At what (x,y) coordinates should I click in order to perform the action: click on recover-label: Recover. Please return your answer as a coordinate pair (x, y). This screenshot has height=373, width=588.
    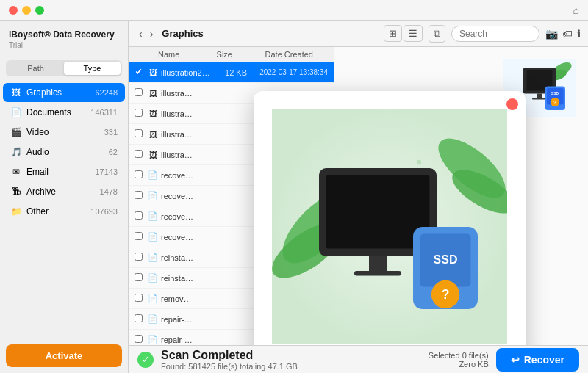
    Looking at the image, I should click on (544, 360).